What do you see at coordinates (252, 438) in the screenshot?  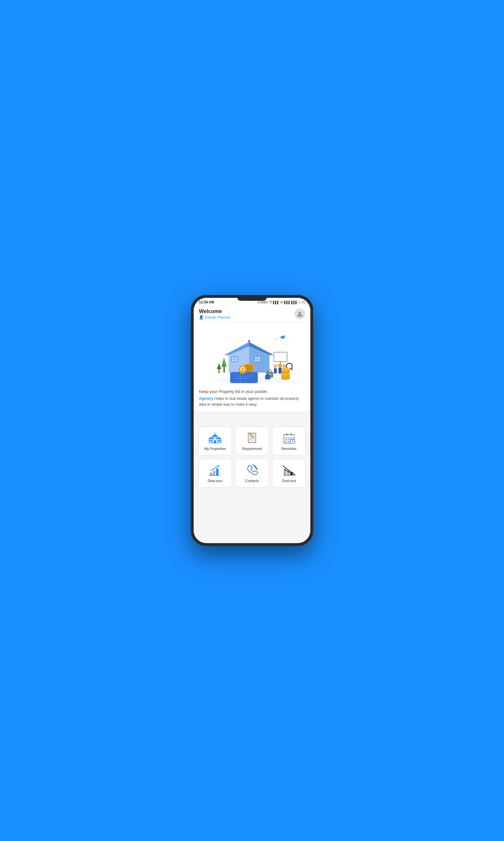 I see `requirement-icon` at bounding box center [252, 438].